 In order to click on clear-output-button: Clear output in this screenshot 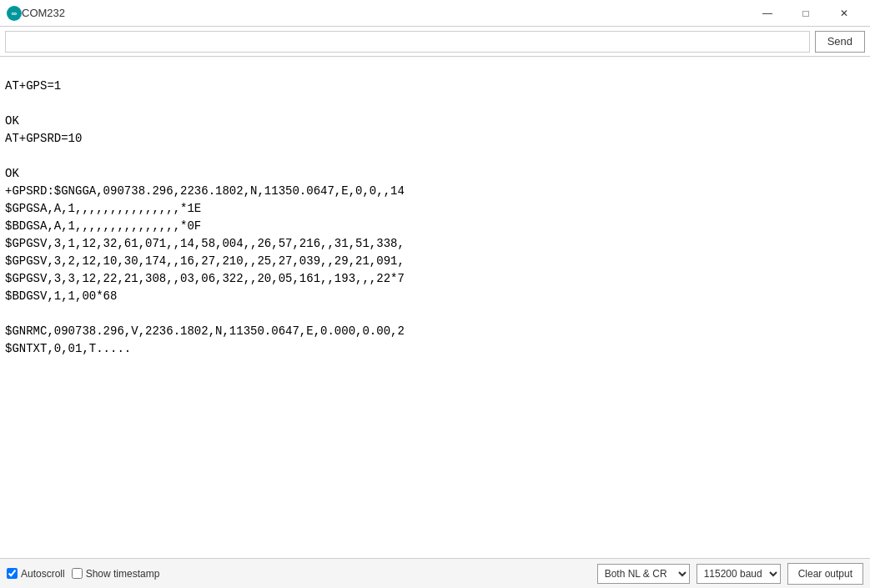, I will do `click(826, 574)`.